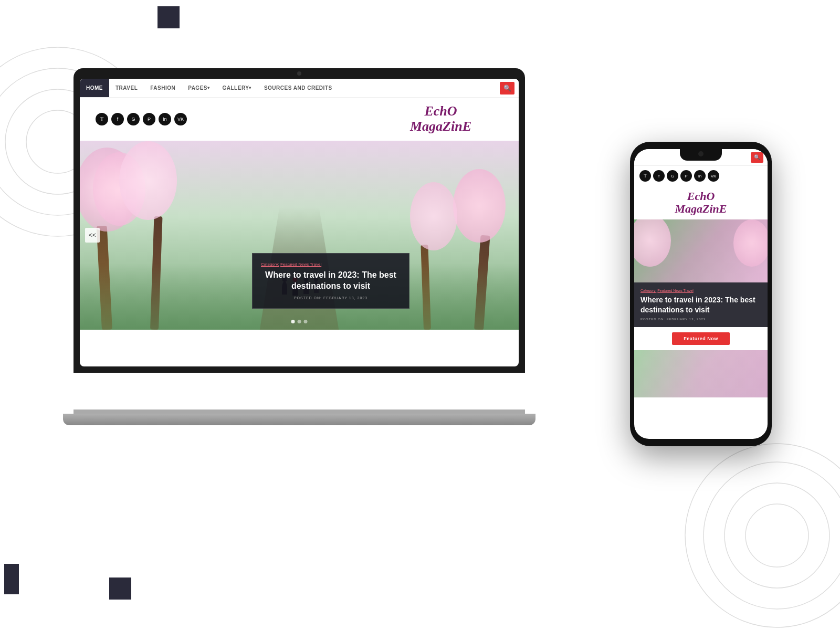 The image size is (840, 630). I want to click on phone-social-facebook: f, so click(659, 176).